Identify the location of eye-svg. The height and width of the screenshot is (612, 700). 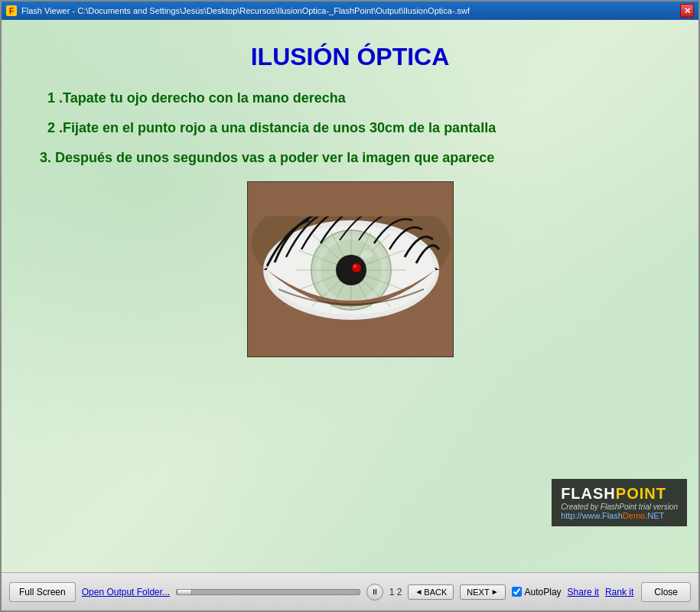
(350, 269).